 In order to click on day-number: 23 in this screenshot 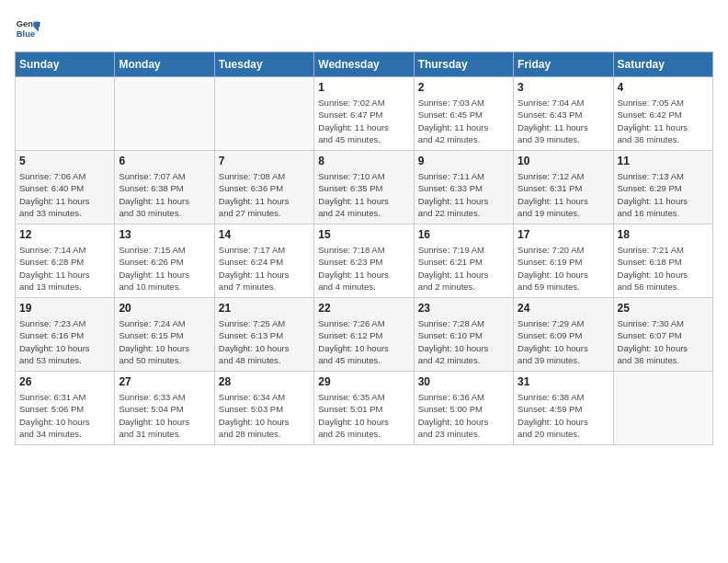, I will do `click(463, 308)`.